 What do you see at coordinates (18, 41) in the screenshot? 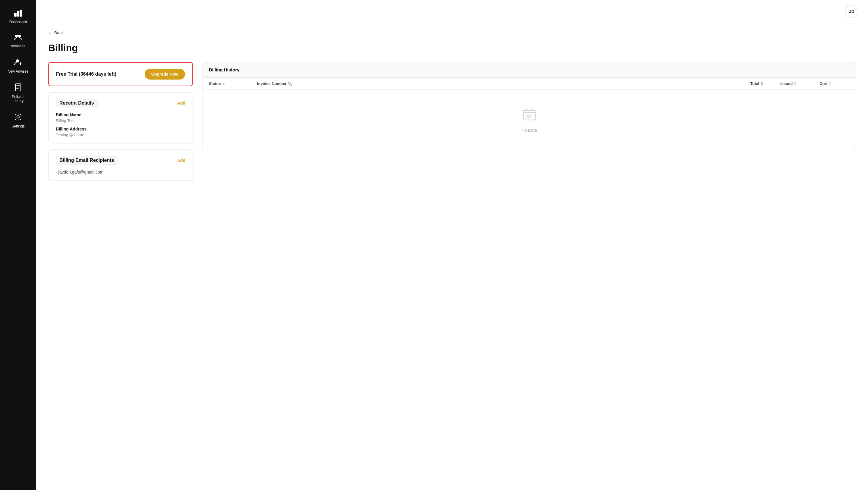
I see `sidebar-item-advisees: Advisees` at bounding box center [18, 41].